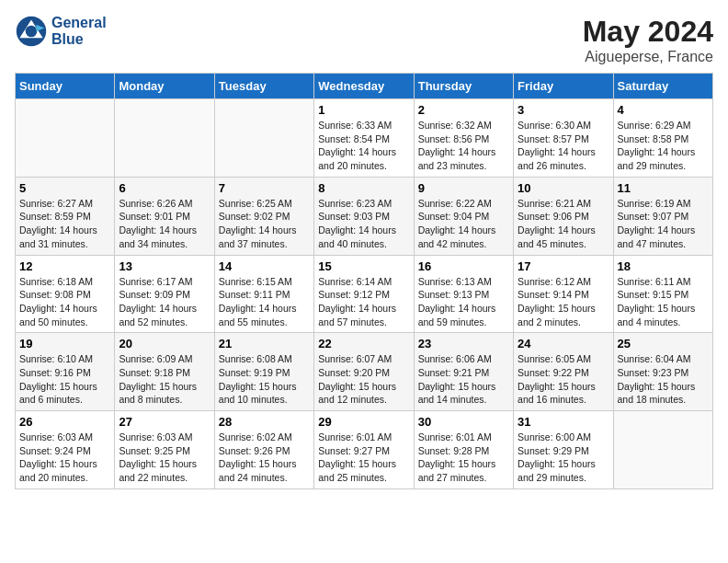 Image resolution: width=728 pixels, height=563 pixels. What do you see at coordinates (164, 188) in the screenshot?
I see `day-number: 6` at bounding box center [164, 188].